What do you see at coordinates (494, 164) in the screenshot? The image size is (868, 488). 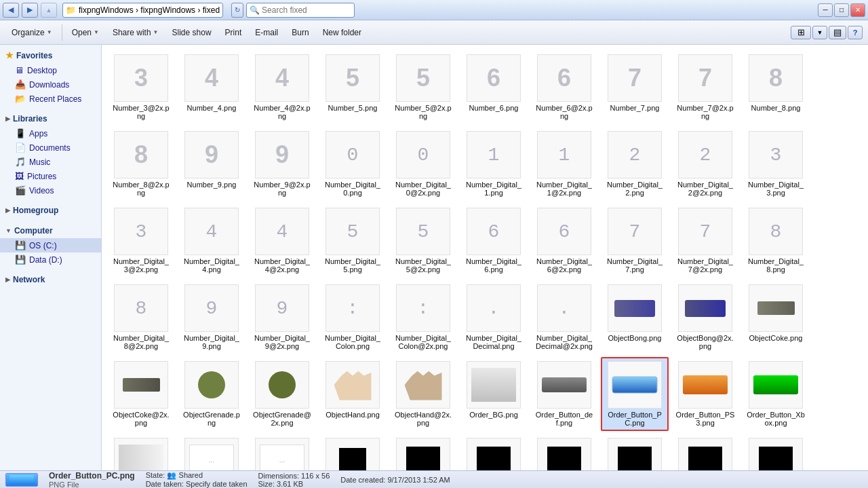 I see `file-item: 1Number_Digital_1.png` at bounding box center [494, 164].